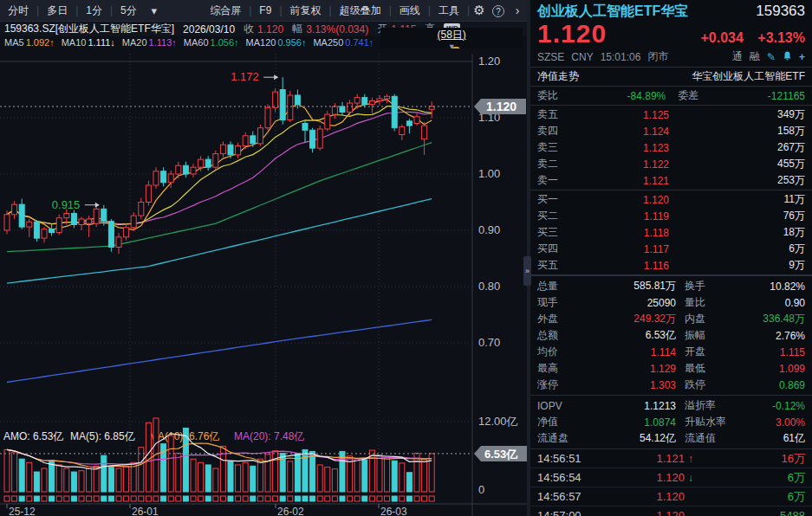  Describe the element at coordinates (671, 265) in the screenshot. I see `bid-row-4: 买五1.1169万` at that location.